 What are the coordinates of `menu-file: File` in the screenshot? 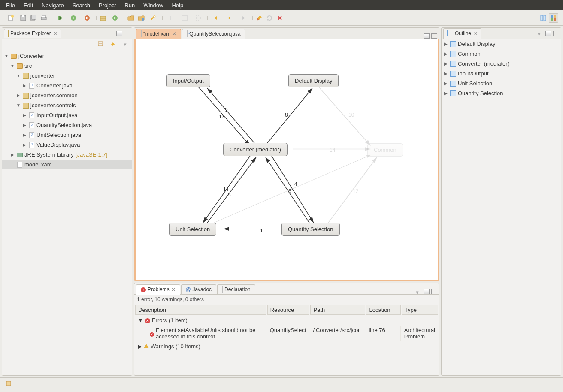 It's located at (10, 5).